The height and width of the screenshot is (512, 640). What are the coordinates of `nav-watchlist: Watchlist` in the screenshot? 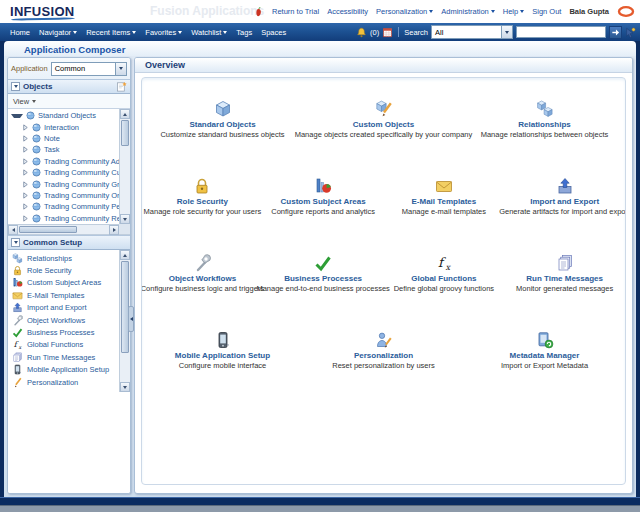 It's located at (209, 32).